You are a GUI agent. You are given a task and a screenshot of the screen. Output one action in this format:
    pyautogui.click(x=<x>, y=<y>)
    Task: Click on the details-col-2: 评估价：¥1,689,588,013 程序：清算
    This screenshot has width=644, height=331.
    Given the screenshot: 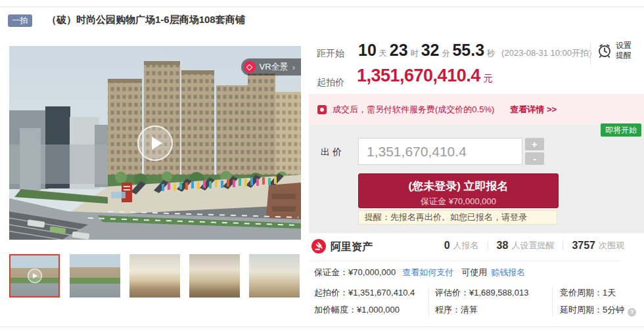 What is the action you would take?
    pyautogui.click(x=482, y=301)
    